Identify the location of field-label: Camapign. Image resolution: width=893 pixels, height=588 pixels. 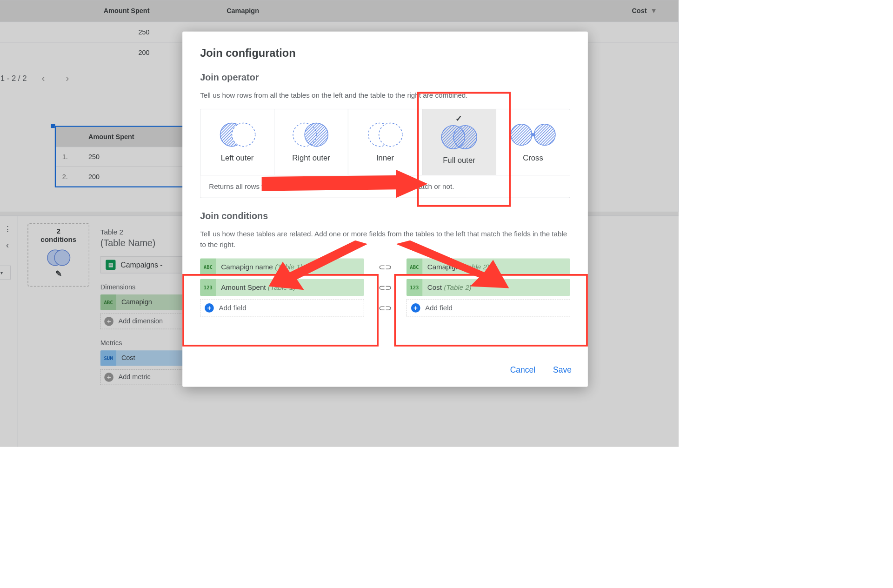
(444, 267).